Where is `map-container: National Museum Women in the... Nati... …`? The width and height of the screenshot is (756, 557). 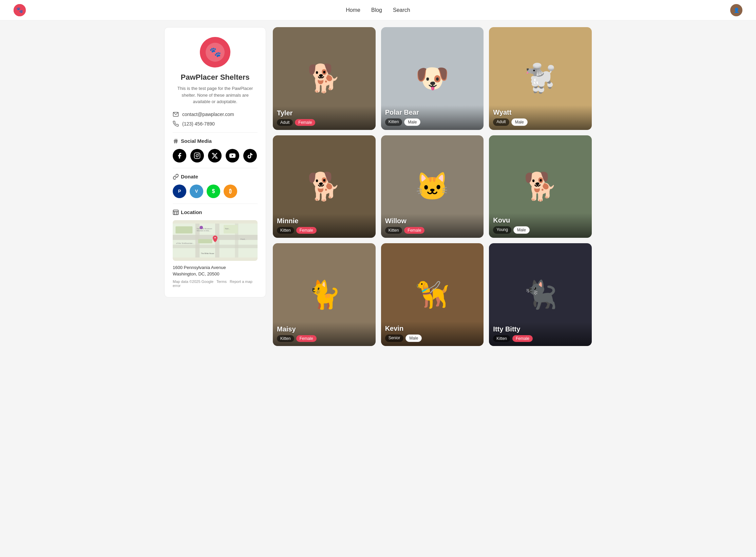 map-container: National Museum Women in the... Nati... … is located at coordinates (215, 241).